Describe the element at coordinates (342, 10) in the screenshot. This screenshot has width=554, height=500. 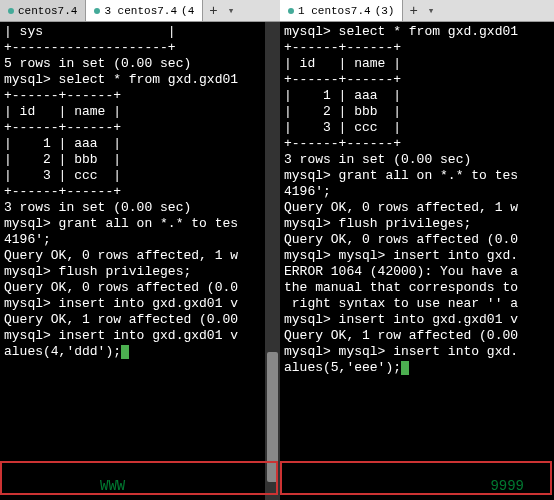
I see `tab-centos-r1: 1 centos7.4 (3)` at that location.